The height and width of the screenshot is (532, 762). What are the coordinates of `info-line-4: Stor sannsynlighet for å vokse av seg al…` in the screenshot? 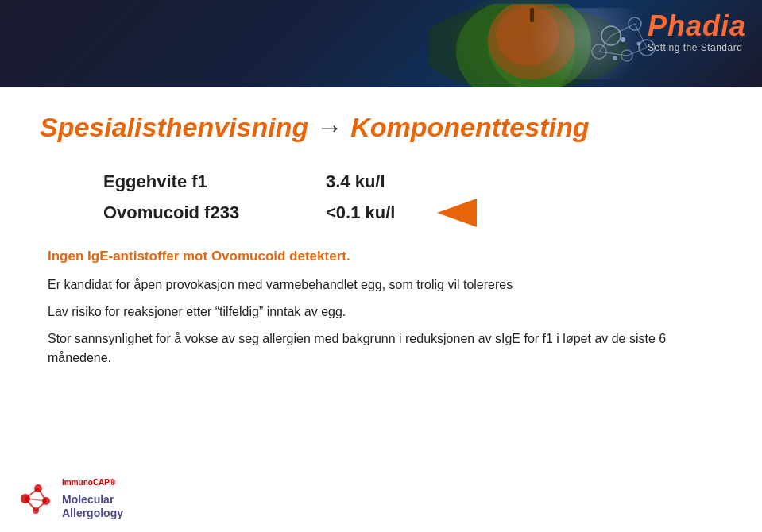 It's located at (381, 349).